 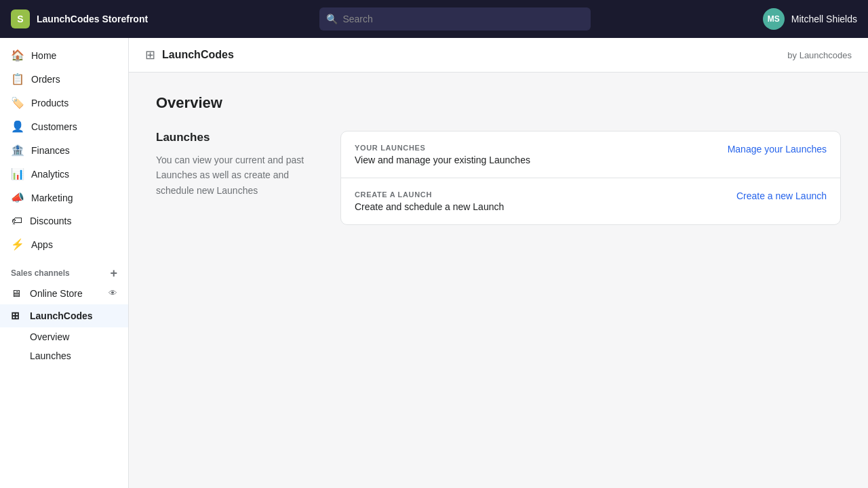 What do you see at coordinates (332, 19) in the screenshot?
I see `search-icon: 🔍` at bounding box center [332, 19].